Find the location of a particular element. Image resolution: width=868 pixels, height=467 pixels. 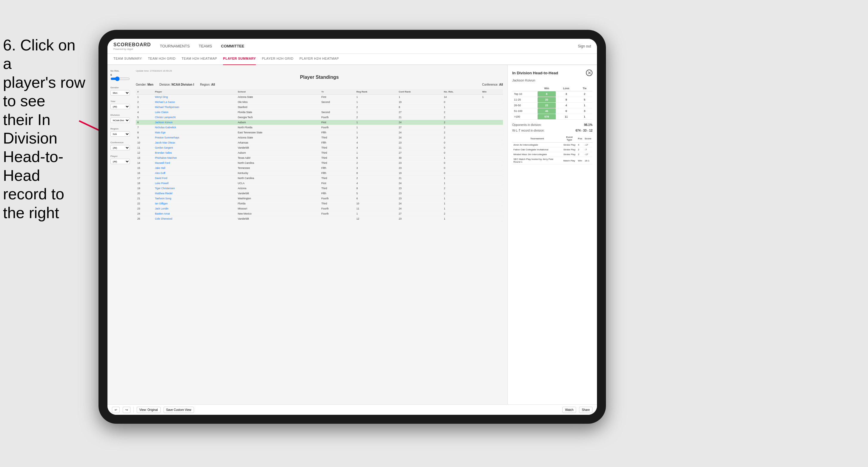

row-player: Matthew Riedel is located at coordinates (195, 193).